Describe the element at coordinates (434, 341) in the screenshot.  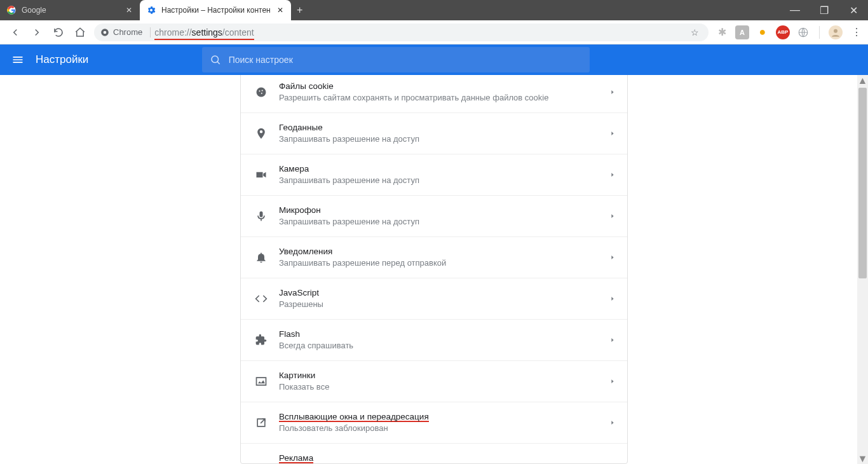
I see `settings-row-puzzle: FlashВсегда спрашивать` at that location.